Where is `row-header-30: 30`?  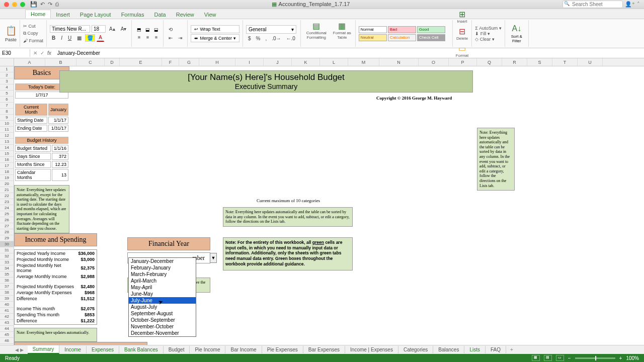 row-header-30: 30 is located at coordinates (7, 244).